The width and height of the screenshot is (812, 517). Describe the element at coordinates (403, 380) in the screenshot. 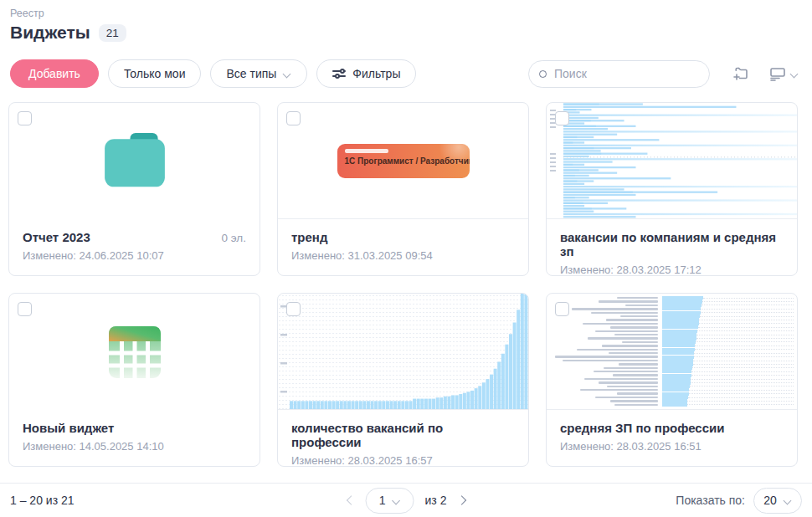

I see `widget-card-vacancy-count-by-profession: количество вакансий по профессии Изменен…` at that location.